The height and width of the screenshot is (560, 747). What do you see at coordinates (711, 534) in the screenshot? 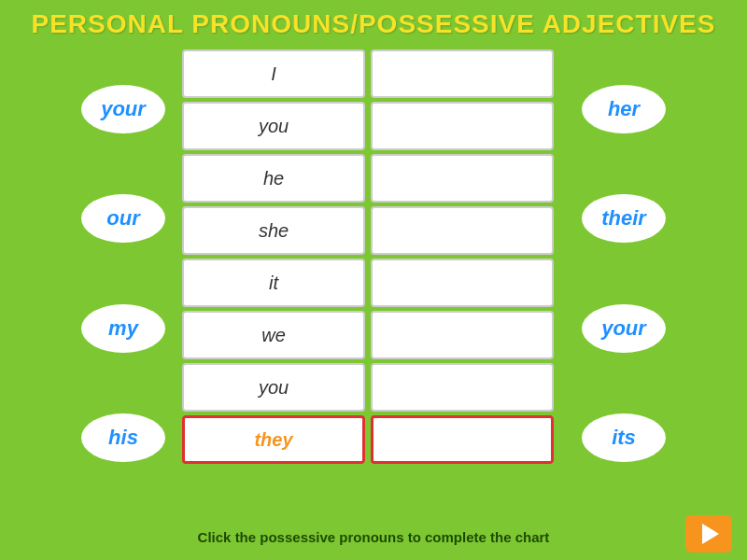
I see `play-triangle-icon` at bounding box center [711, 534].